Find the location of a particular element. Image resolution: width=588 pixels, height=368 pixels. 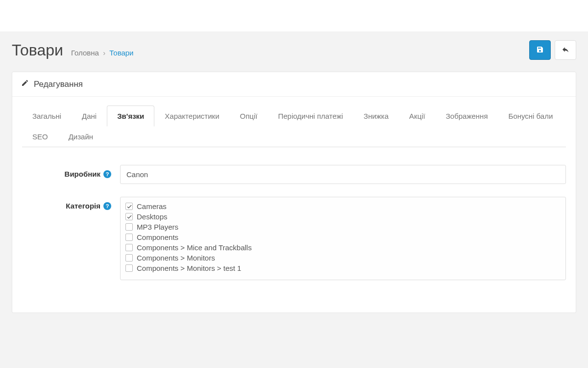

category-item: Components > Monitors > test 1 is located at coordinates (343, 268).